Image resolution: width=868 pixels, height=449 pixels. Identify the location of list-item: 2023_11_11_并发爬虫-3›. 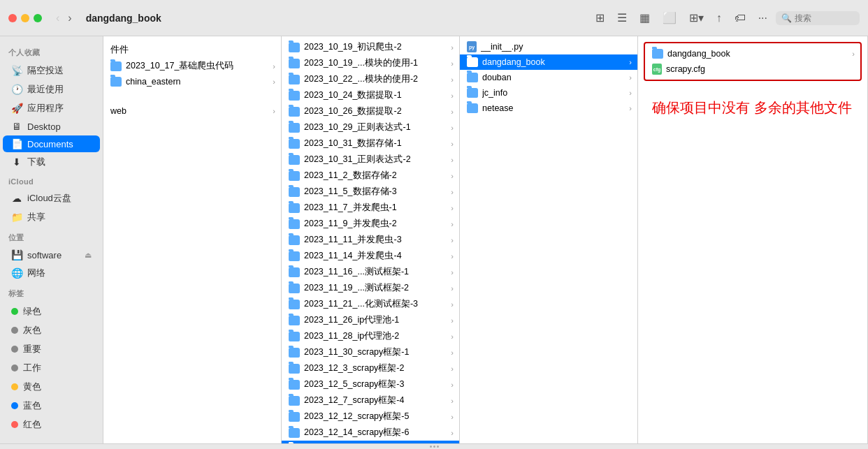
(370, 240).